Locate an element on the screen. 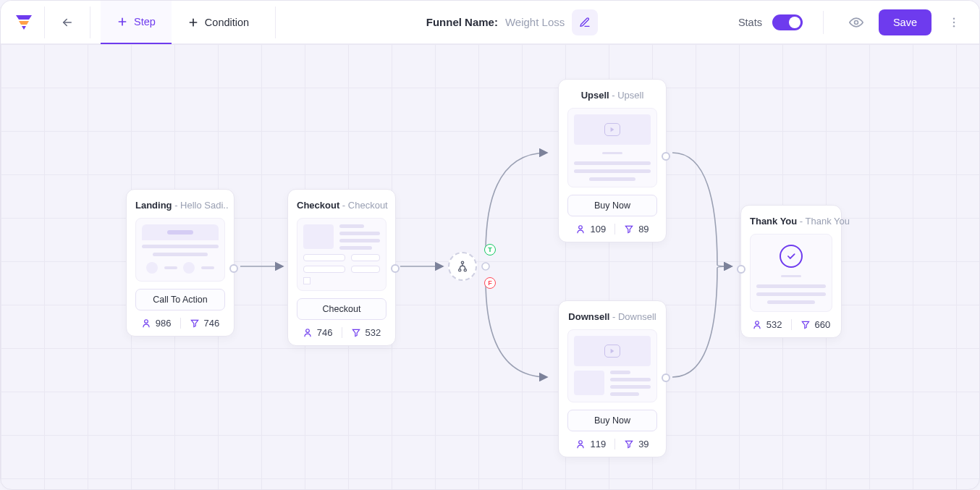  stats-toggle is located at coordinates (787, 22).